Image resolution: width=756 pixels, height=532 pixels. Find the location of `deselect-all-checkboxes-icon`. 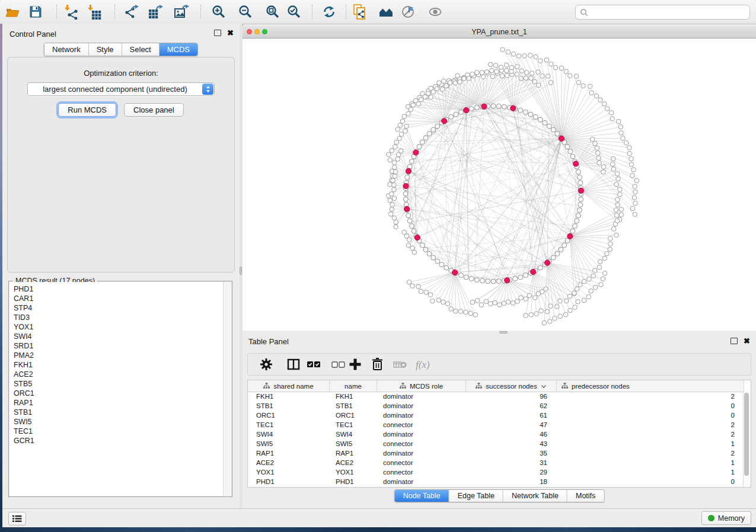

deselect-all-checkboxes-icon is located at coordinates (339, 364).